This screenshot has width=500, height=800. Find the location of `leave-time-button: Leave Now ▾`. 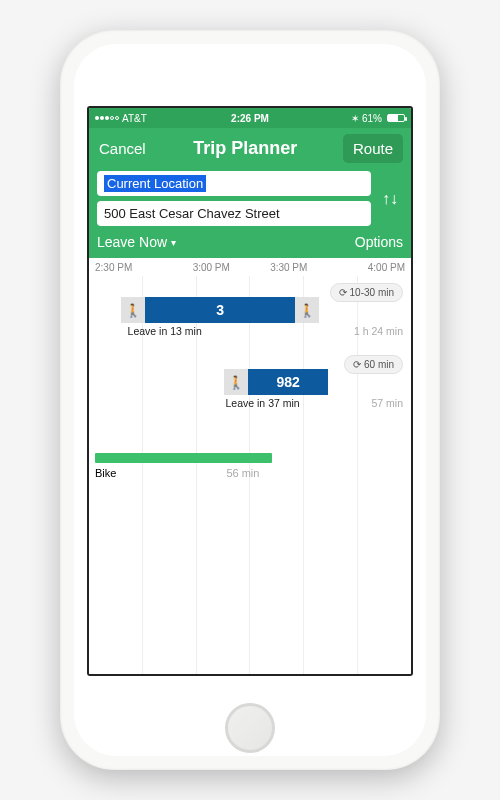

leave-time-button: Leave Now ▾ is located at coordinates (136, 242).